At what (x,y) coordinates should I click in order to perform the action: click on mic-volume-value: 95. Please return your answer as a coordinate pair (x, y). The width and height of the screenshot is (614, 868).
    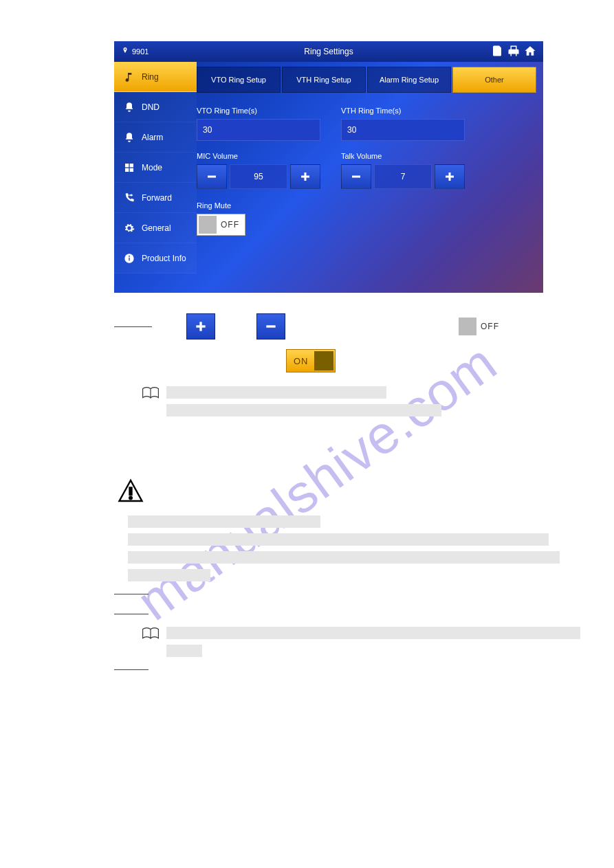
    Looking at the image, I should click on (259, 177).